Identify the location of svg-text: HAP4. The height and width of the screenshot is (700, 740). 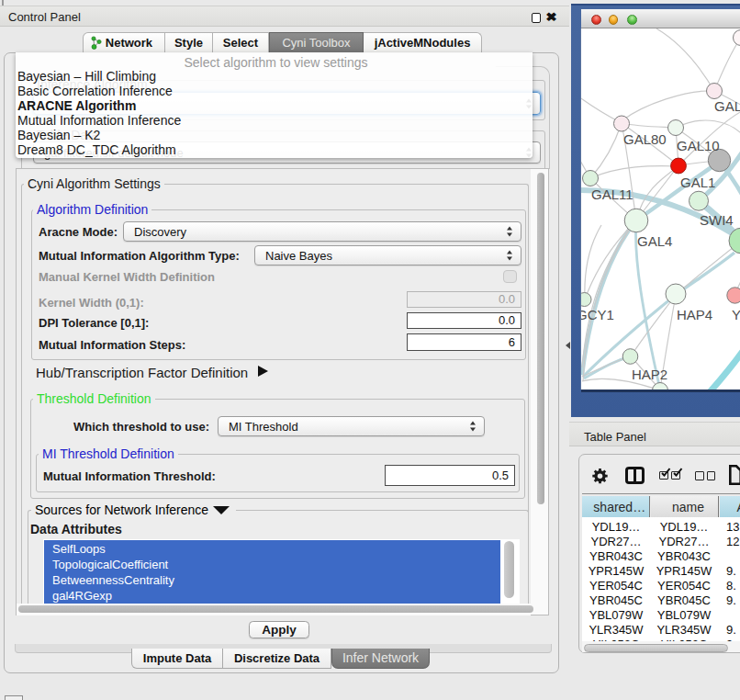
(694, 314).